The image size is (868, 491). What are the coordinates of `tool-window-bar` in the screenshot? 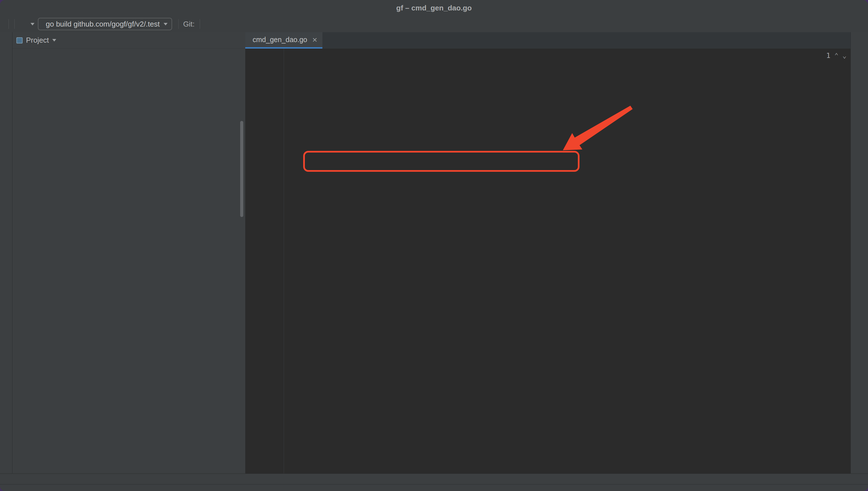 It's located at (434, 479).